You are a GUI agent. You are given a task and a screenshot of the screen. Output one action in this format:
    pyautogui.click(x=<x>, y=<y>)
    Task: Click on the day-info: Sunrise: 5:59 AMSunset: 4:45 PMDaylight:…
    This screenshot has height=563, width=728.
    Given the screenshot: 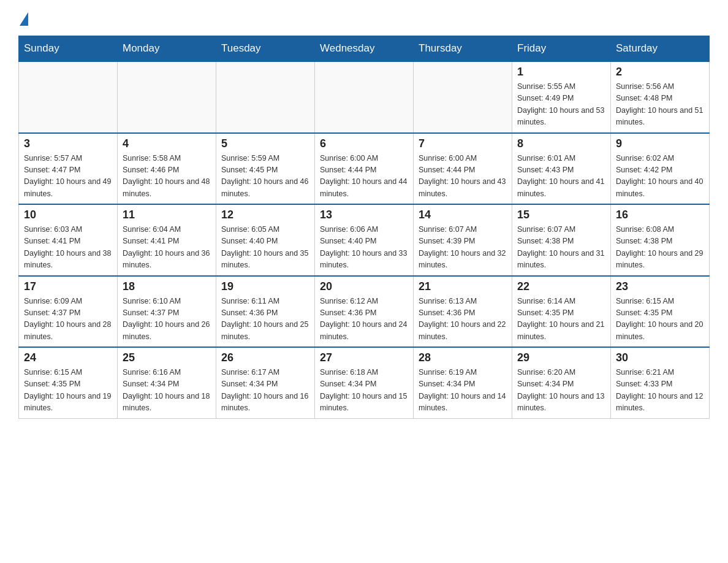 What is the action you would take?
    pyautogui.click(x=265, y=177)
    